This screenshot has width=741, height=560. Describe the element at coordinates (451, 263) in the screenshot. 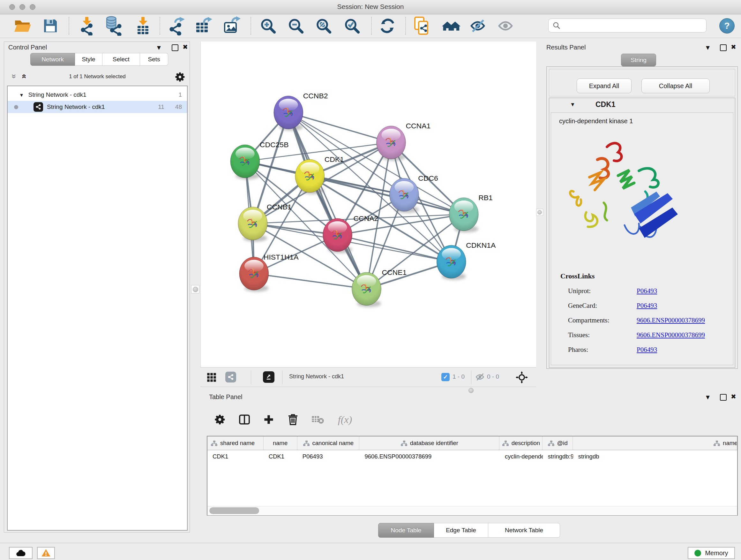

I see `network-node-CDKN1A` at that location.